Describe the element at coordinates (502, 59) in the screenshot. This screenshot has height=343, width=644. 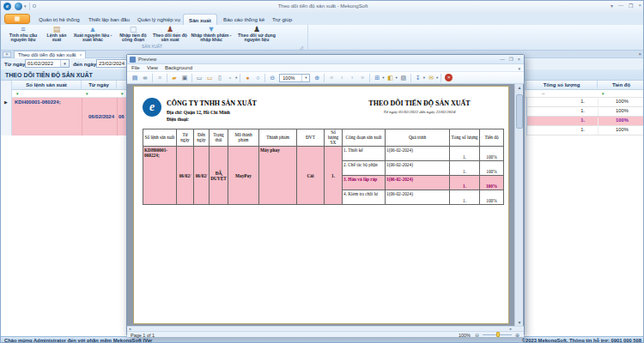
I see `preview-minimize-button: —` at that location.